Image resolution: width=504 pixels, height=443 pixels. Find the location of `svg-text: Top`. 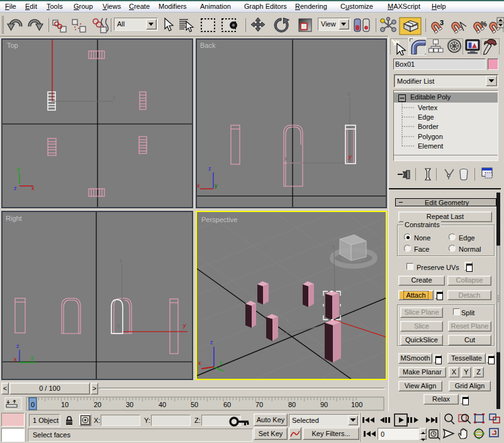

svg-text: Top is located at coordinates (13, 45).